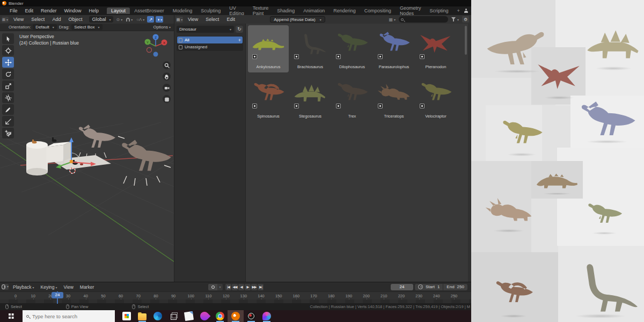 Image resolution: width=644 pixels, height=322 pixels. Describe the element at coordinates (297, 19) in the screenshot. I see `import-method-dropdown: Append (Reuse Data)▾` at that location.